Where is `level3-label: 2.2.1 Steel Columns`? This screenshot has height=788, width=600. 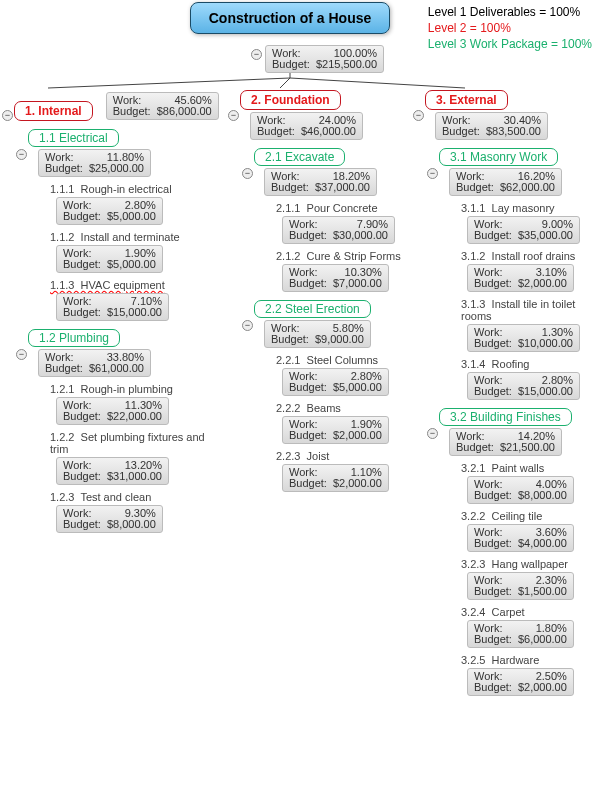 level3-label: 2.2.1 Steel Columns is located at coordinates (346, 360).